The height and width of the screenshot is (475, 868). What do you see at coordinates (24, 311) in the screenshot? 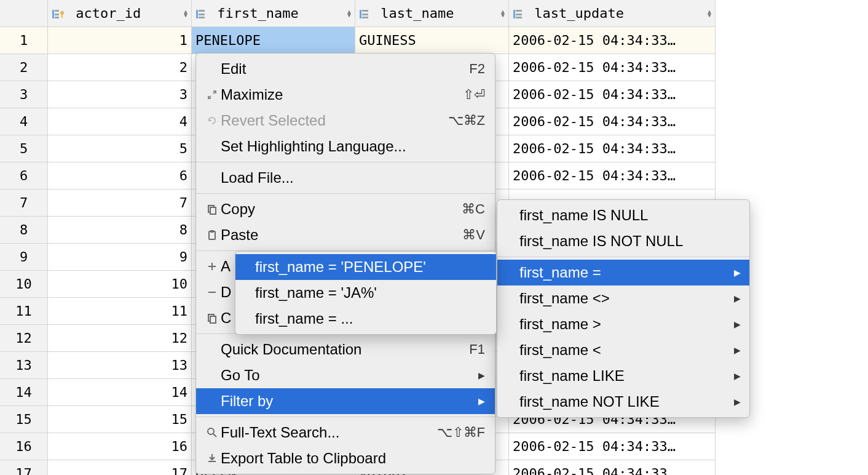
I see `row-number: 11` at bounding box center [24, 311].